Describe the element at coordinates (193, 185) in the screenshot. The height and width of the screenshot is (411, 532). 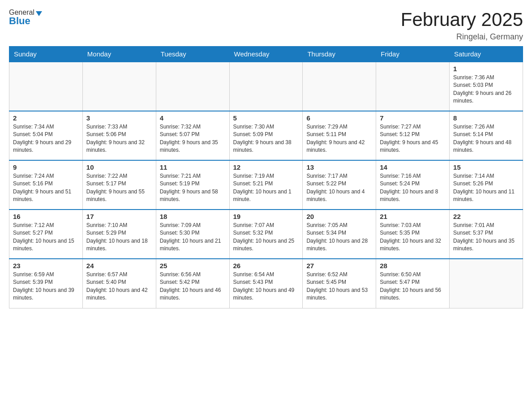
I see `calendar-cell: 11Sunrise: 7:21 AMSunset: 5:19 PMDayligh…` at that location.